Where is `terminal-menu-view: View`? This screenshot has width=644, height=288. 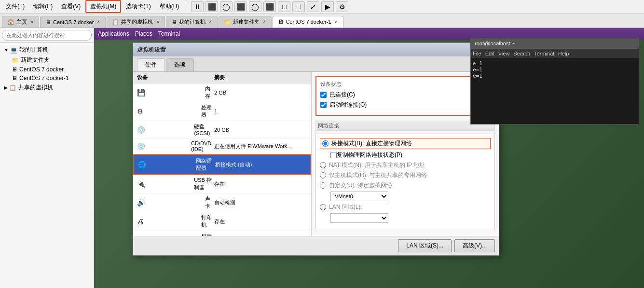
terminal-menu-view: View is located at coordinates (504, 54).